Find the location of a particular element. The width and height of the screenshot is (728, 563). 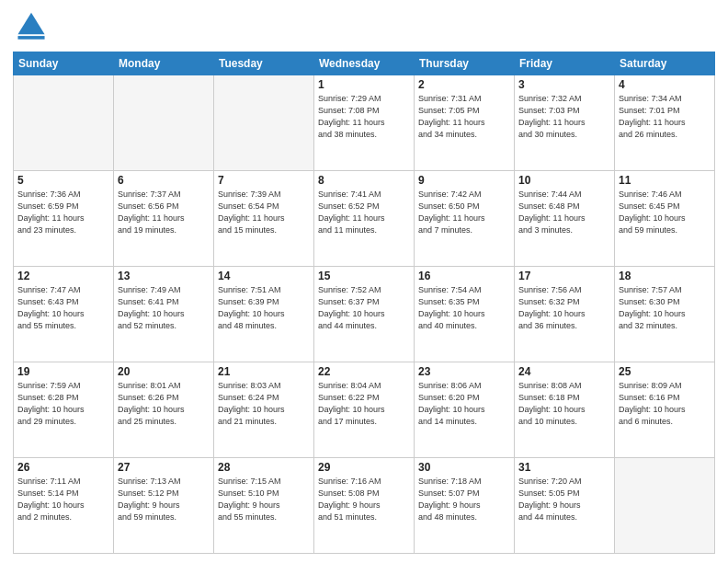

day-info: Sunrise: 7:39 AM Sunset: 6:54 PM Dayligh… is located at coordinates (264, 213).